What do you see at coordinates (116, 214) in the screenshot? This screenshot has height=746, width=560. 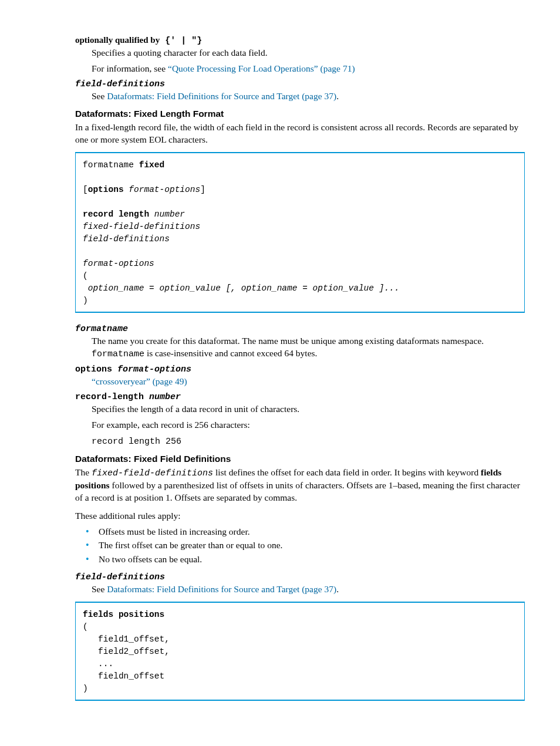 I see `code-seg: record length` at bounding box center [116, 214].